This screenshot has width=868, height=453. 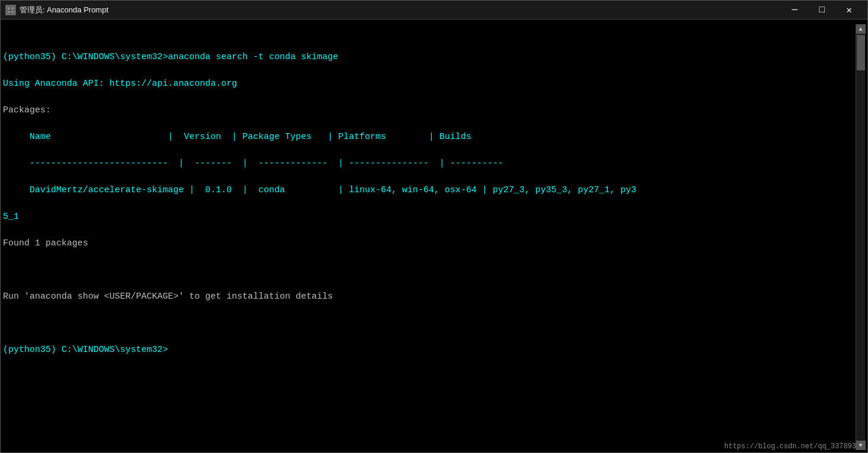 What do you see at coordinates (790, 446) in the screenshot?
I see `footer-url: https://blog.csdn.net/qq_337893` at bounding box center [790, 446].